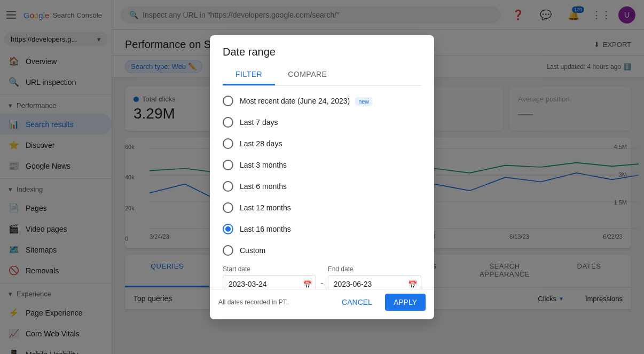 This screenshot has height=354, width=644. What do you see at coordinates (322, 52) in the screenshot?
I see `modal-title: Date range` at bounding box center [322, 52].